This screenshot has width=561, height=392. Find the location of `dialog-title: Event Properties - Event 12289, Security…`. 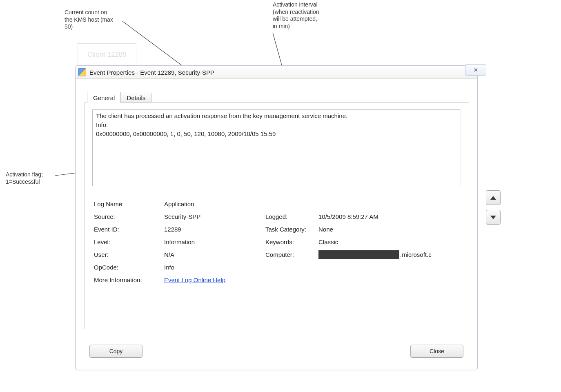

dialog-title: Event Properties - Event 12289, Security… is located at coordinates (152, 73).